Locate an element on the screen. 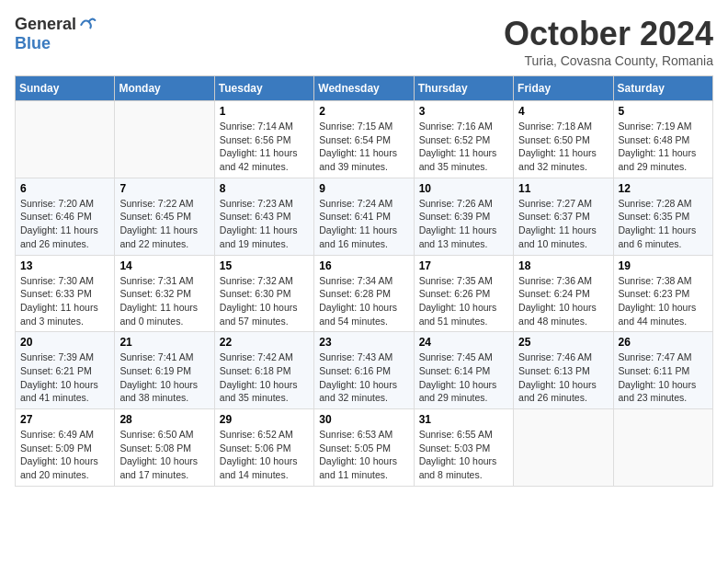  day-detail: Sunrise: 7:32 AMSunset: 6:30 PMDaylight:… is located at coordinates (265, 302).